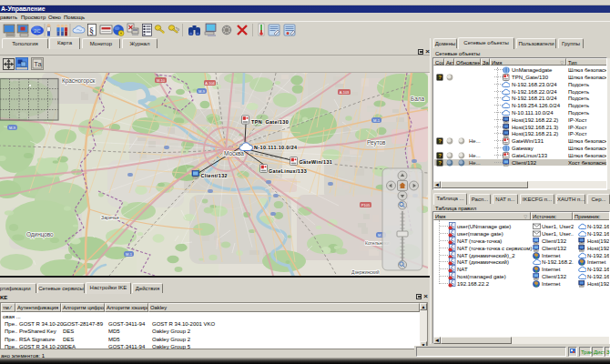 Image resolution: width=610 pixels, height=364 pixels. Describe the element at coordinates (317, 162) in the screenshot. I see `svg-text: GateWin/131` at that location.